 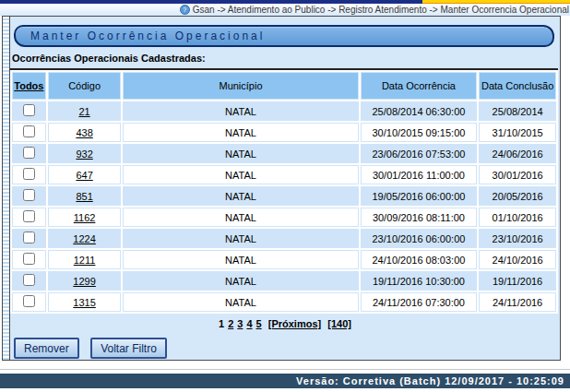 What do you see at coordinates (84, 196) in the screenshot?
I see `codigo-link: 851` at bounding box center [84, 196].